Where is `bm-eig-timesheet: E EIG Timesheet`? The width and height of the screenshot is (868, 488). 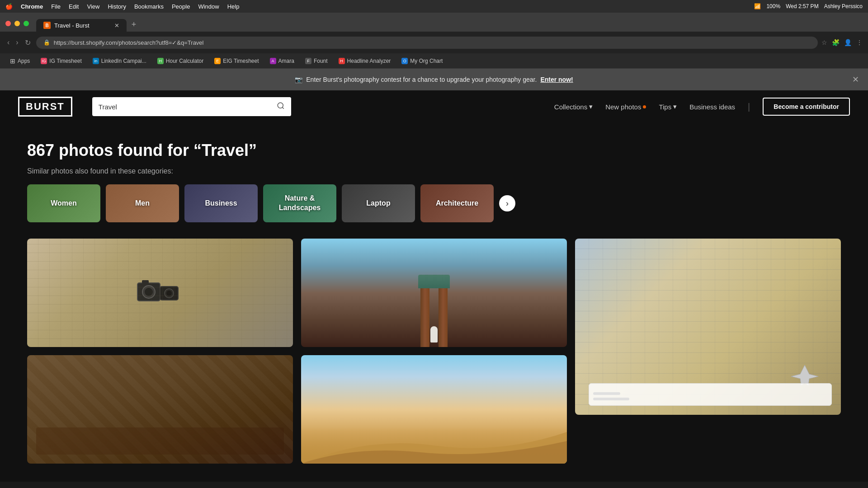
bm-eig-timesheet: E EIG Timesheet is located at coordinates (236, 61).